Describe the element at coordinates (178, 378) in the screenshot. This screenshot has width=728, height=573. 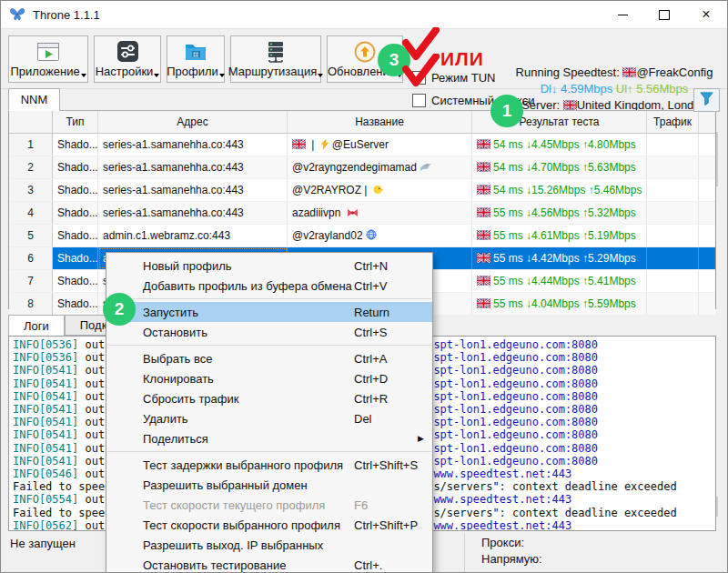
I see `menu-item-label: Клонировать` at that location.